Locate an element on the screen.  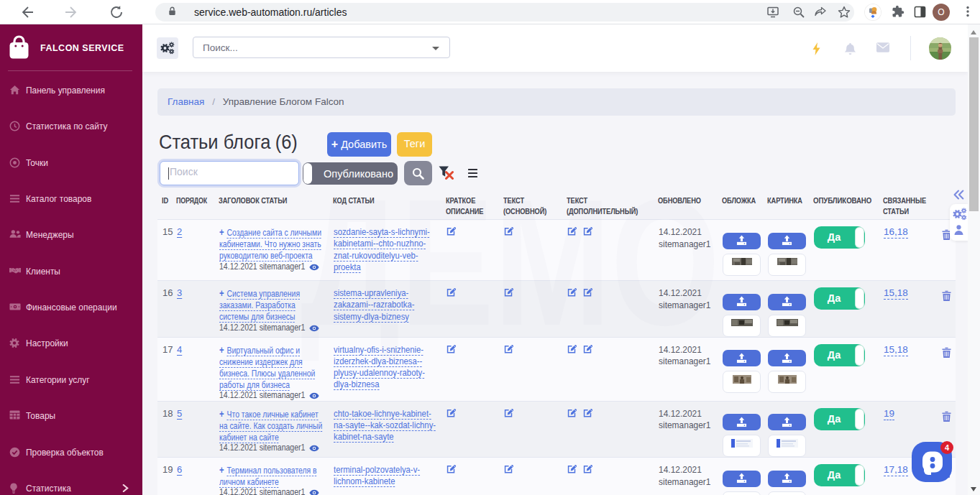
browser-back-icon is located at coordinates (27, 12).